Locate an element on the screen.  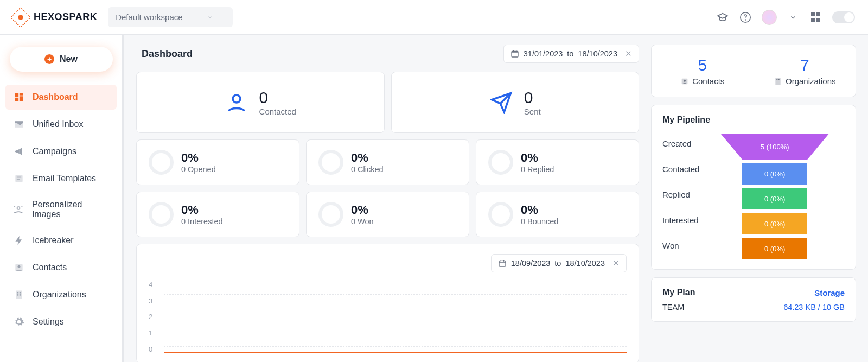
funnel-label: Created is located at coordinates (681, 143).